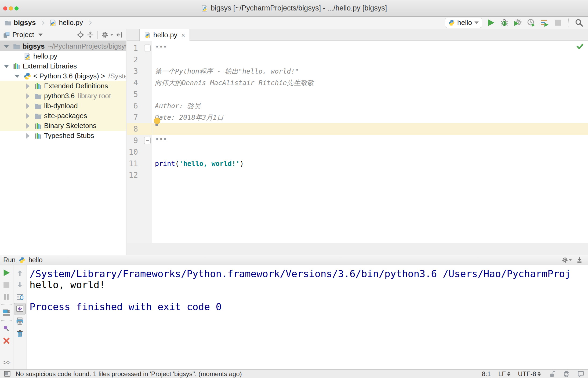 This screenshot has height=378, width=588. I want to click on close-tab-icon: ×, so click(183, 35).